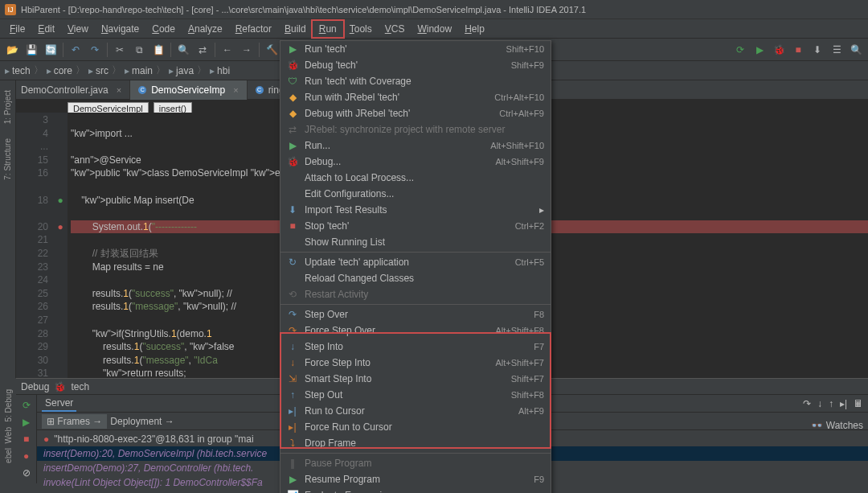  What do you see at coordinates (831, 404) in the screenshot?
I see `step-out-icon: ↑` at bounding box center [831, 404].